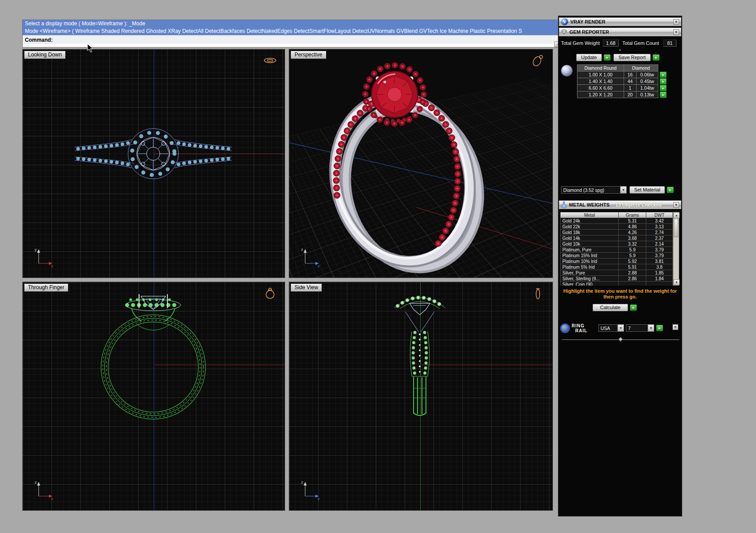  What do you see at coordinates (580, 43) in the screenshot?
I see `total-gem-weight-label: Total Gem Weight` at bounding box center [580, 43].